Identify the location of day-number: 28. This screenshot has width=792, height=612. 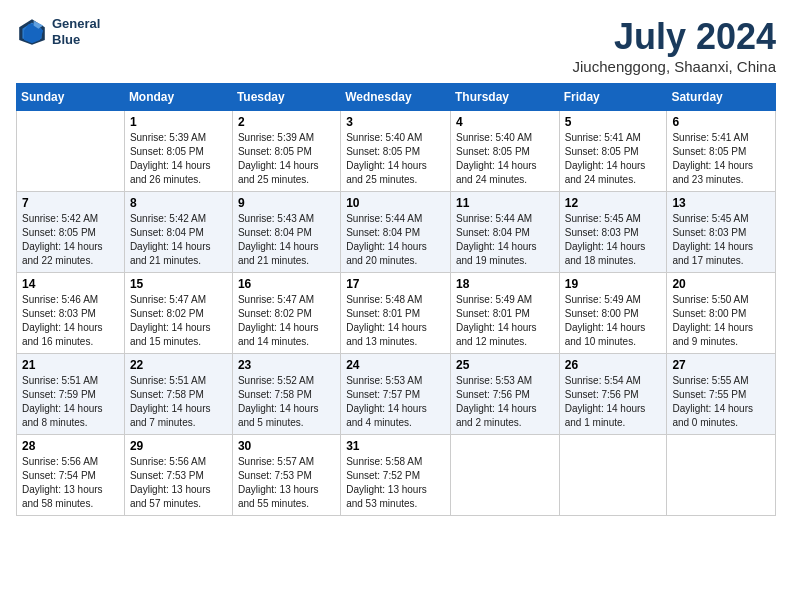
(70, 446).